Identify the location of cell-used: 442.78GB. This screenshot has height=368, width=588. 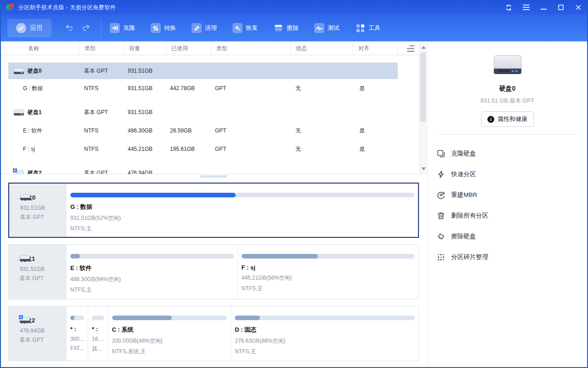
(188, 88).